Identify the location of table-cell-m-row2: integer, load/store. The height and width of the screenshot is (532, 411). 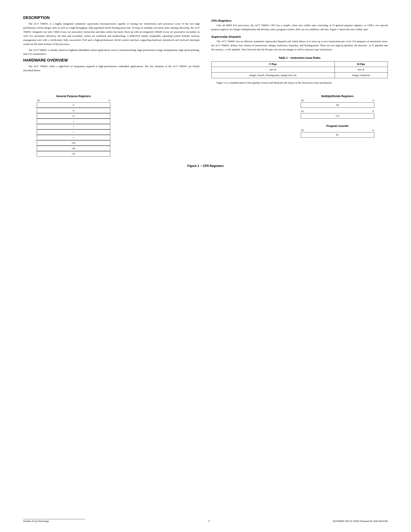
(361, 75).